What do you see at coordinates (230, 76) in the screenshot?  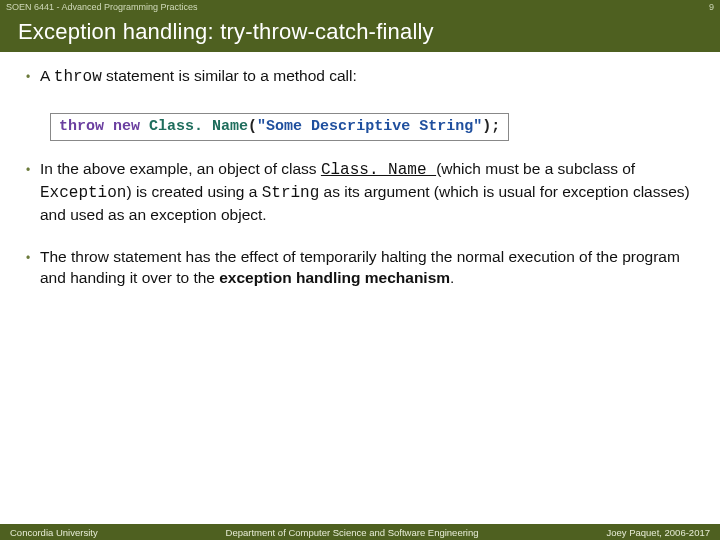 I see `bullet-1-post: statement is similar to a method call:` at bounding box center [230, 76].